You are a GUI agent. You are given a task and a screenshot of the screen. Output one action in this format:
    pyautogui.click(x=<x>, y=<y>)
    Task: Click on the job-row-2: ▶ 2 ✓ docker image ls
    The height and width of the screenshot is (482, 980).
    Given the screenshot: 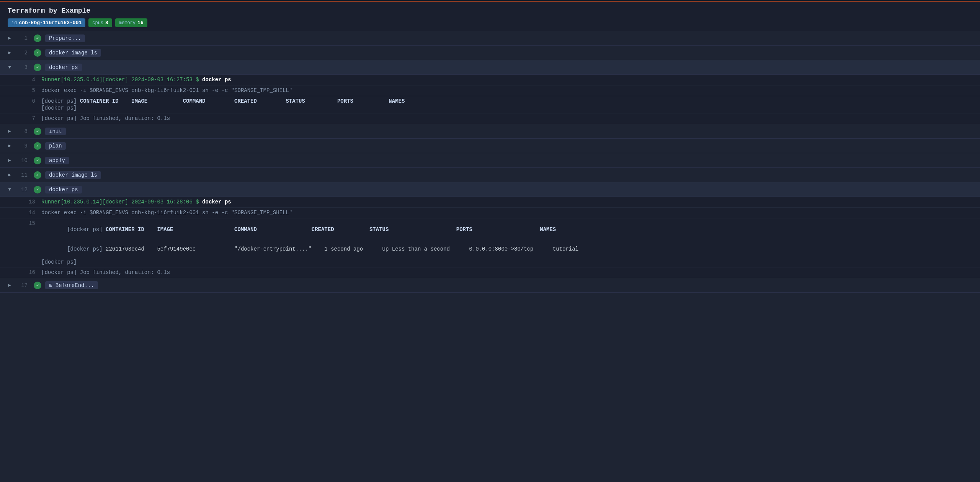 What is the action you would take?
    pyautogui.click(x=490, y=53)
    